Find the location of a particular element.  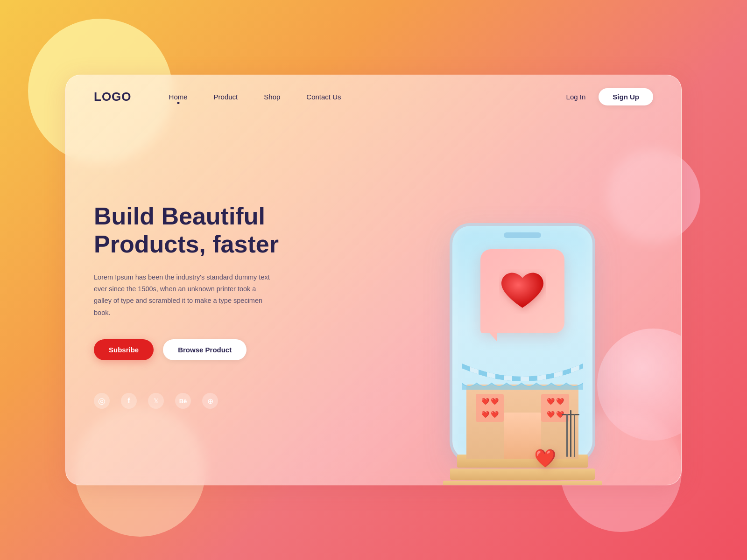

twitter-icon is located at coordinates (156, 401).